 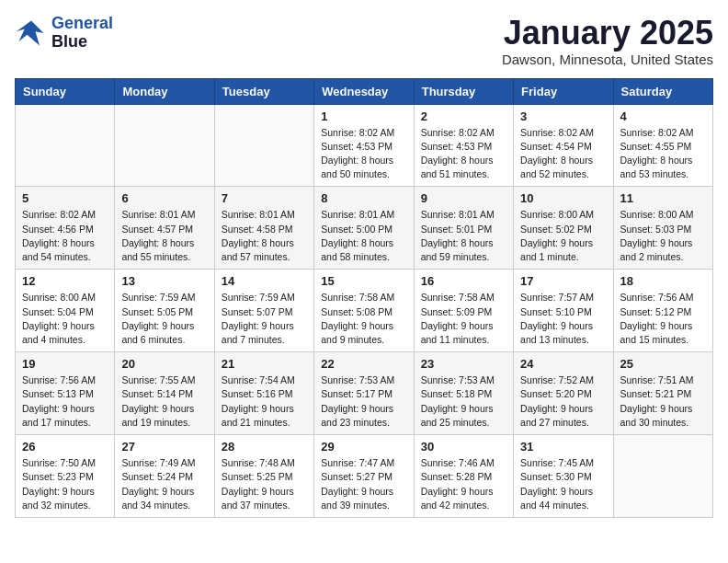 What do you see at coordinates (364, 40) in the screenshot?
I see `page-header: General Blue January 2025 Dawson, Minnes…` at bounding box center [364, 40].